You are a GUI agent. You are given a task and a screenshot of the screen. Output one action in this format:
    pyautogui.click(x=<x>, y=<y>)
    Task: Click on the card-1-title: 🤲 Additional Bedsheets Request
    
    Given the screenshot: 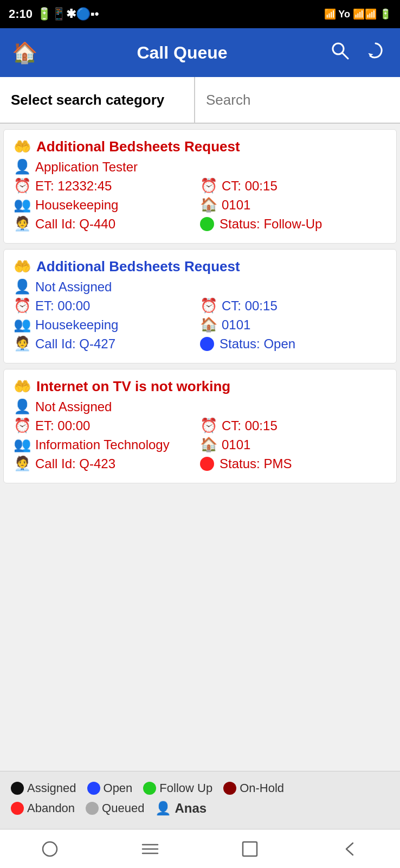 What is the action you would take?
    pyautogui.click(x=200, y=146)
    